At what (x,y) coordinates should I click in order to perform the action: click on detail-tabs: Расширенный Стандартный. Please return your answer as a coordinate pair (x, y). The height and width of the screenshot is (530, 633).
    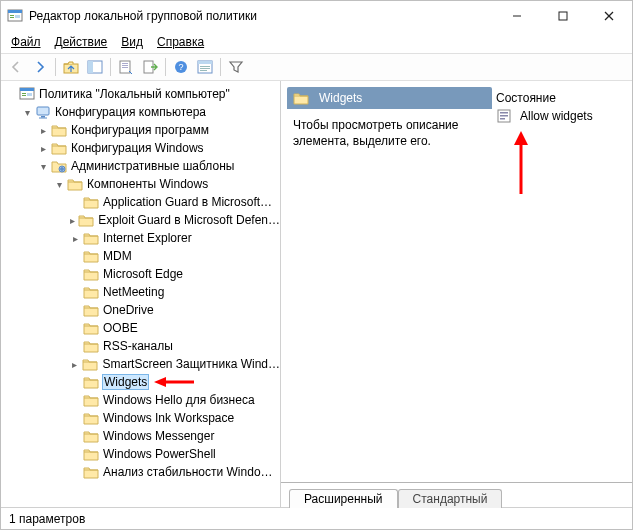
    Looking at the image, I should click on (456, 495).